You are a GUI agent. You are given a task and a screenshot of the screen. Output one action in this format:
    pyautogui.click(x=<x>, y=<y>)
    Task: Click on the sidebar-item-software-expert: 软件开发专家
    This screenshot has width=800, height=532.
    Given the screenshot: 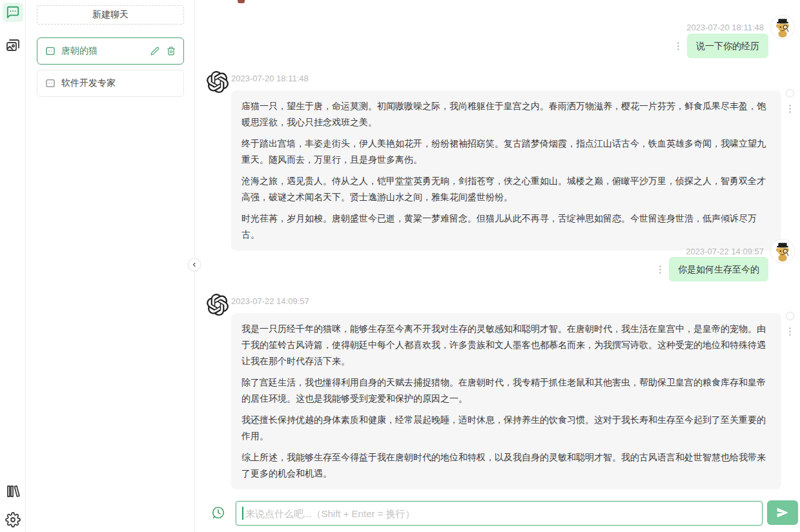 What is the action you would take?
    pyautogui.click(x=110, y=83)
    